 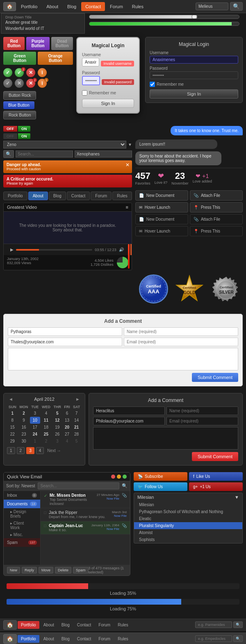 I want to click on new-document-button-1: 📄 New Document, so click(x=162, y=195).